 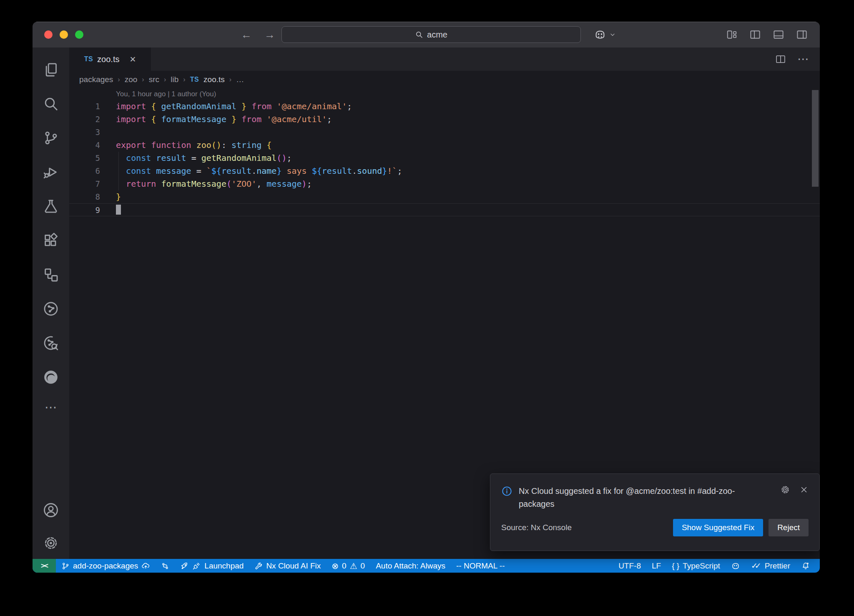 What do you see at coordinates (445, 119) in the screenshot?
I see `code-line: 2import { formatMessage } from '@acme/ut…` at bounding box center [445, 119].